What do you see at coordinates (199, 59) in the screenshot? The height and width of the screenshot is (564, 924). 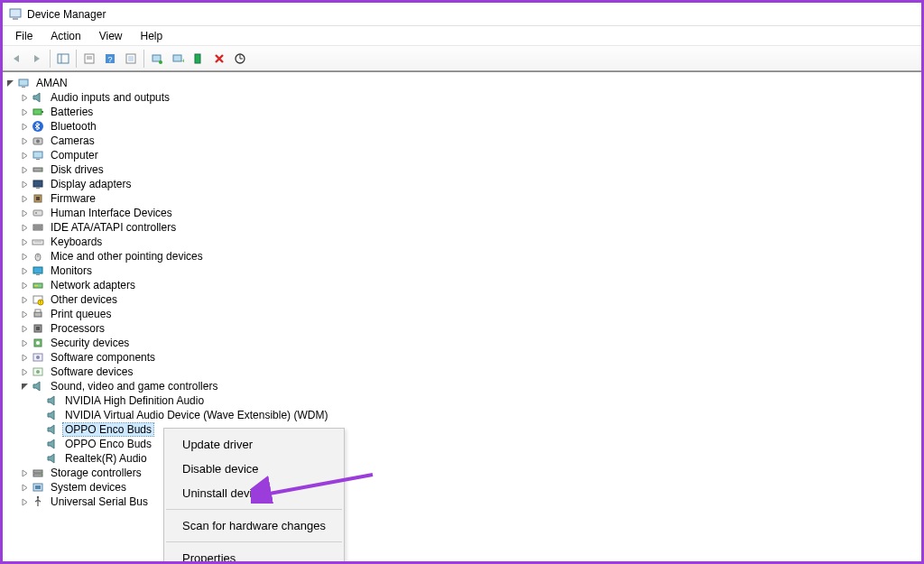 I see `uninstall-device-icon` at bounding box center [199, 59].